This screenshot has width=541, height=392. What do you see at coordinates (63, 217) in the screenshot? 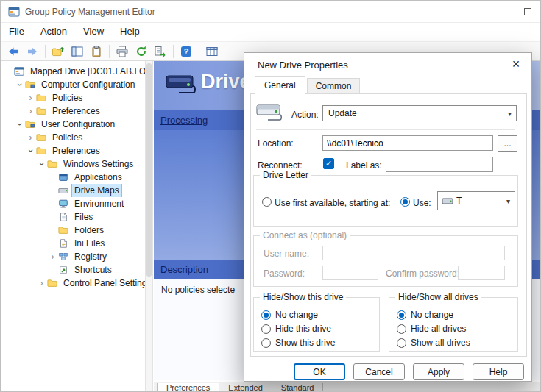
I see `files-icon` at bounding box center [63, 217].